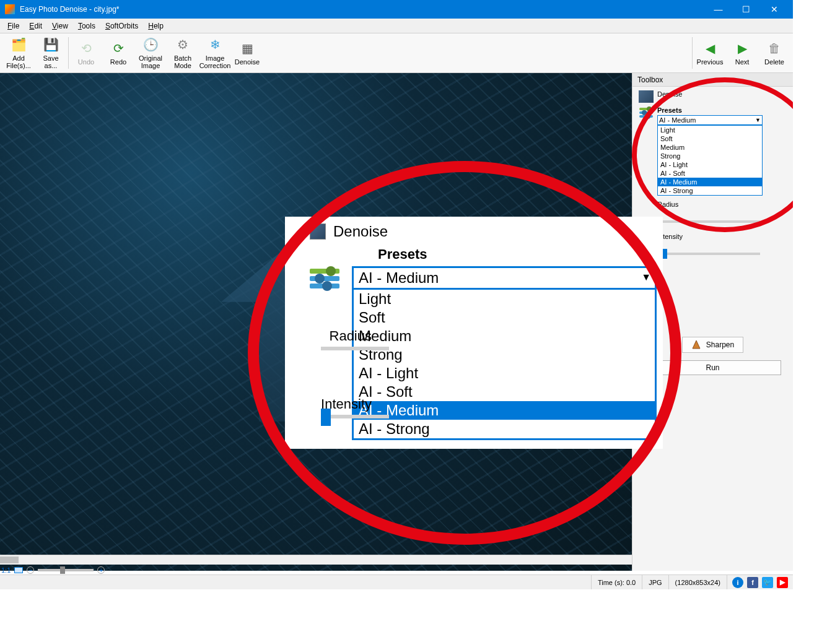 Image resolution: width=840 pixels, height=624 pixels. Describe the element at coordinates (698, 582) in the screenshot. I see `status-dimensions: (1280x853x24)` at that location.